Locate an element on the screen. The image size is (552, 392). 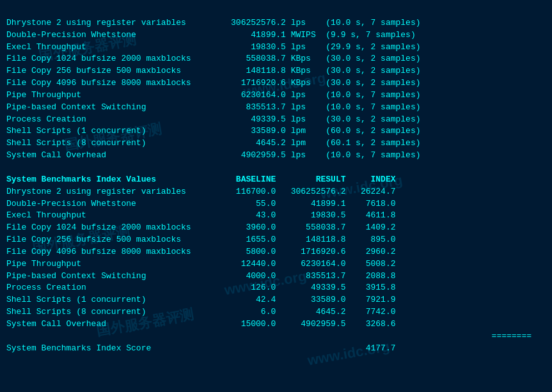
index-row-8: Process Creation 126.0 49339.5 3915.8 is located at coordinates (276, 288).